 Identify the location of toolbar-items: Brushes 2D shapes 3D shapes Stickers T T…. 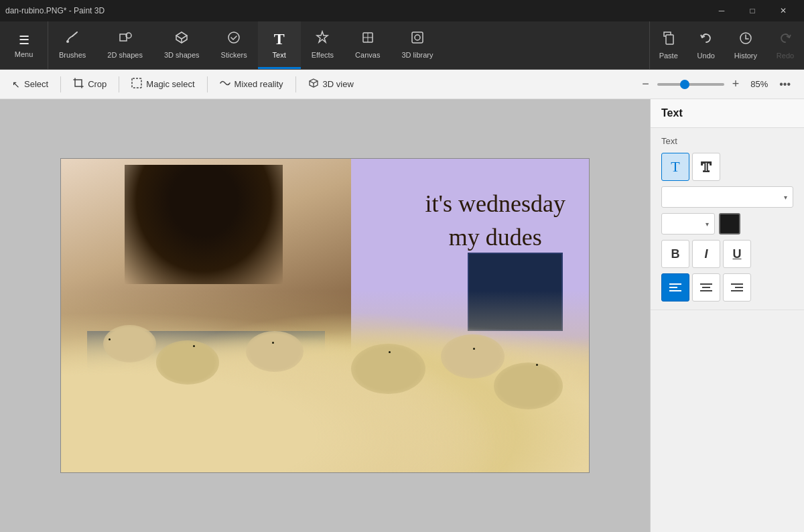
(348, 46).